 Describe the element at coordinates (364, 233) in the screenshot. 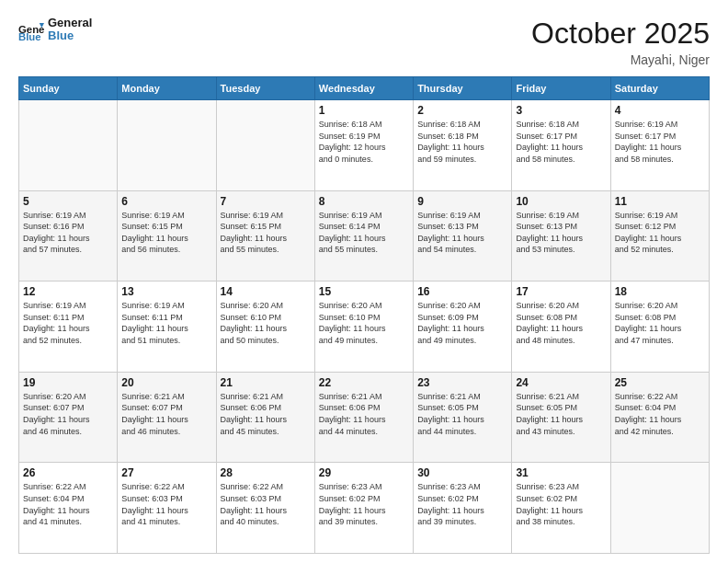

I see `day-info: Sunrise: 6:19 AM Sunset: 6:14 PM Dayligh…` at that location.